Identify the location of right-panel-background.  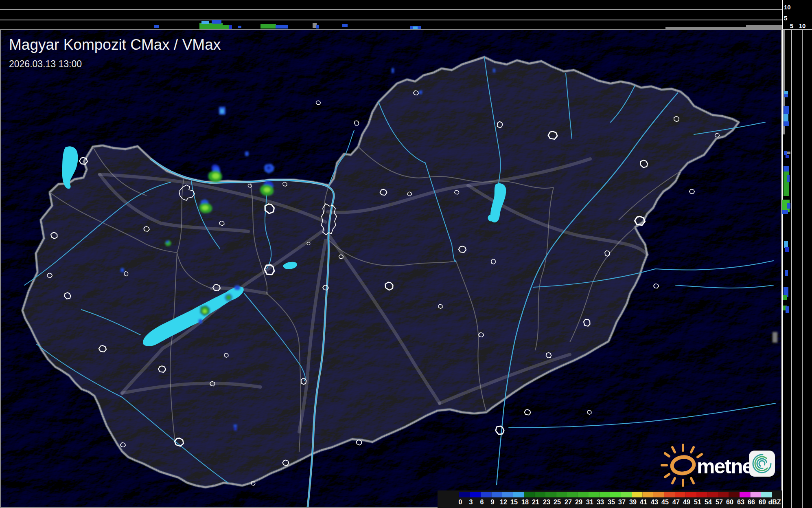
(797, 254).